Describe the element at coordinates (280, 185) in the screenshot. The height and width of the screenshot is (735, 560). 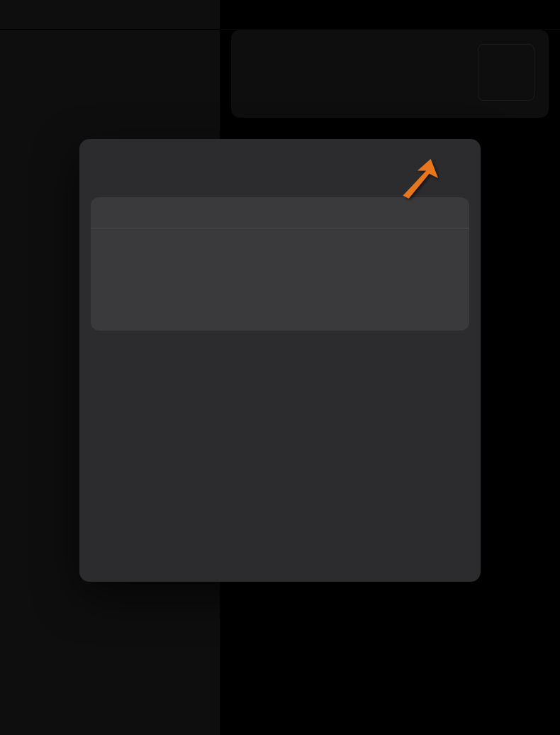
I see `name-icon-header` at that location.